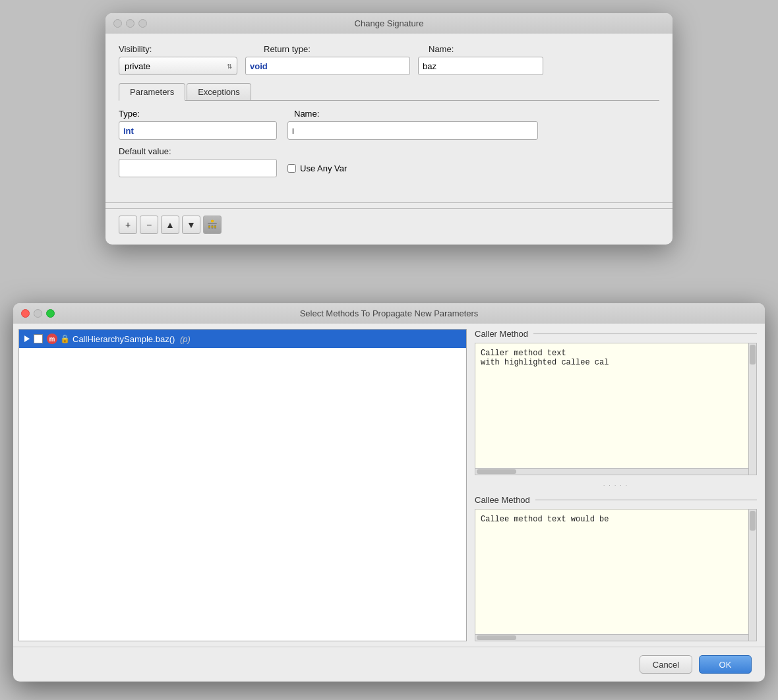 Image resolution: width=778 pixels, height=700 pixels. What do you see at coordinates (616, 500) in the screenshot?
I see `callee-method-title: Callee Method` at bounding box center [616, 500].